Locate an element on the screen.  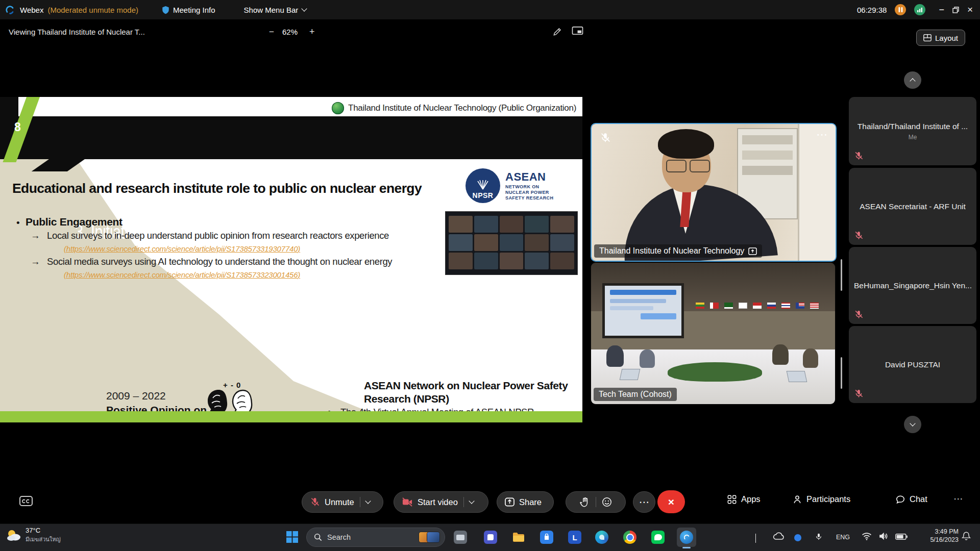
weather-description: มีเมฆส่วนใหญ่ is located at coordinates (43, 539).